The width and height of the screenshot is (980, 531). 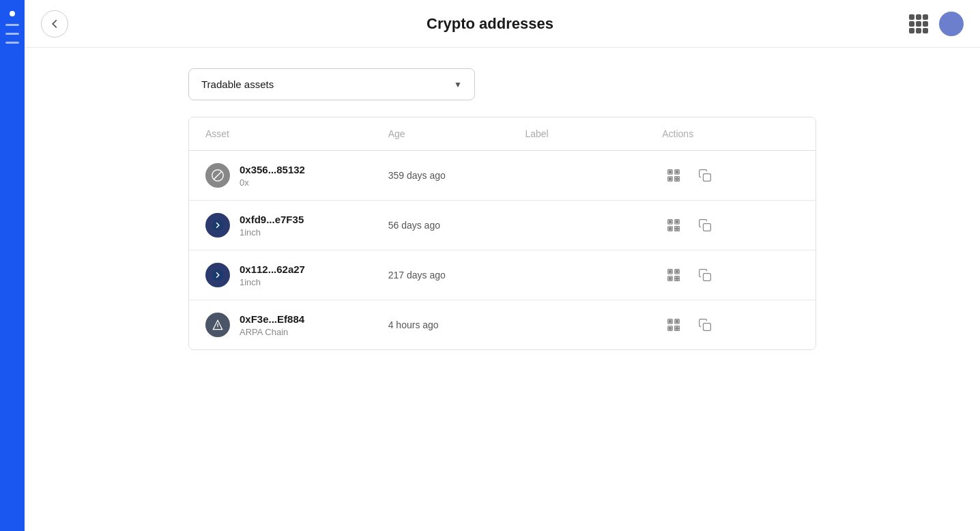 What do you see at coordinates (297, 325) in the screenshot?
I see `asset-cell-3: 0xF3e...Ef884 ARPA Chain` at bounding box center [297, 325].